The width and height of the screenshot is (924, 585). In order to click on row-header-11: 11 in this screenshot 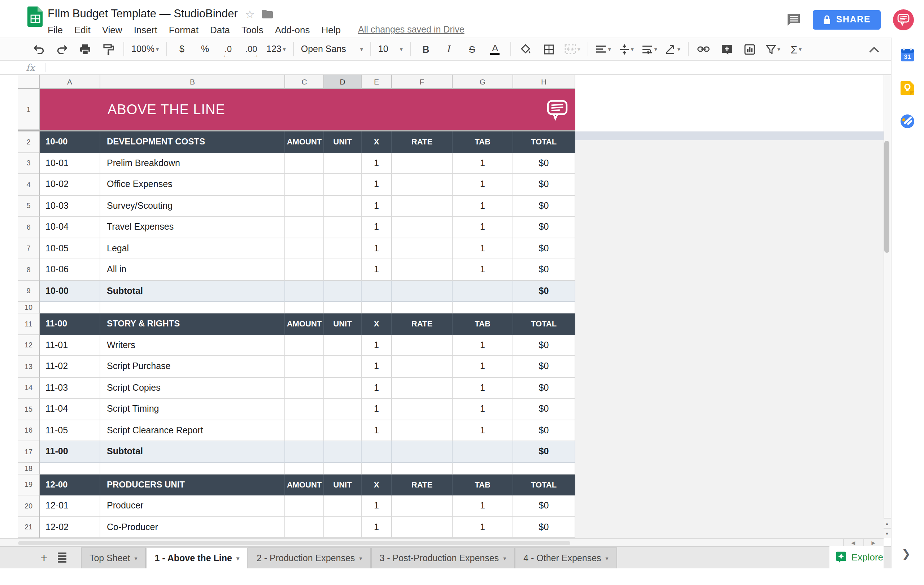, I will do `click(29, 324)`.